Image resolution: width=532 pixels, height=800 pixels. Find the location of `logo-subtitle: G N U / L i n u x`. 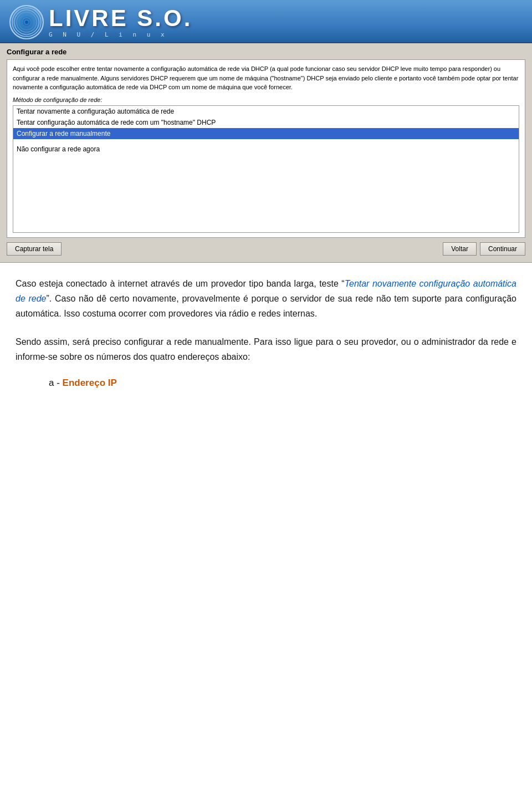

logo-subtitle: G N U / L i n u x is located at coordinates (121, 34).